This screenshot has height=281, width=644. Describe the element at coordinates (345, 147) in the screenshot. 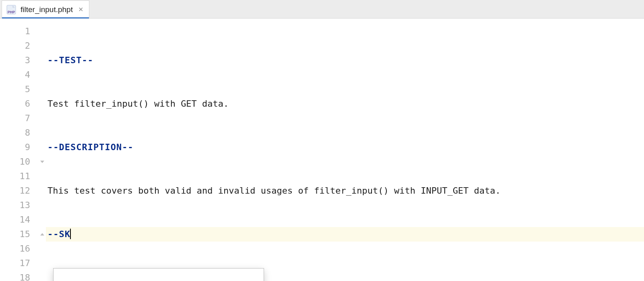

I see `code-line: --DESCRIPTION--` at that location.